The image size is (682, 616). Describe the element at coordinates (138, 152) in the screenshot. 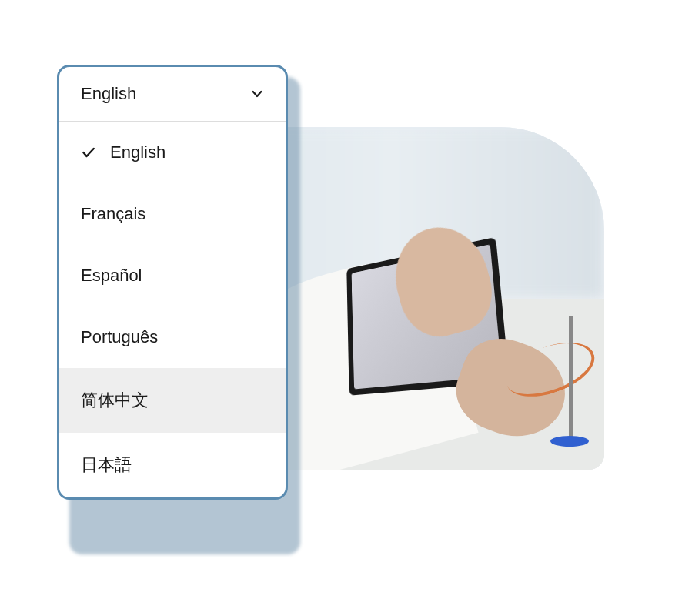

I see `dropdown-option-label: English` at that location.